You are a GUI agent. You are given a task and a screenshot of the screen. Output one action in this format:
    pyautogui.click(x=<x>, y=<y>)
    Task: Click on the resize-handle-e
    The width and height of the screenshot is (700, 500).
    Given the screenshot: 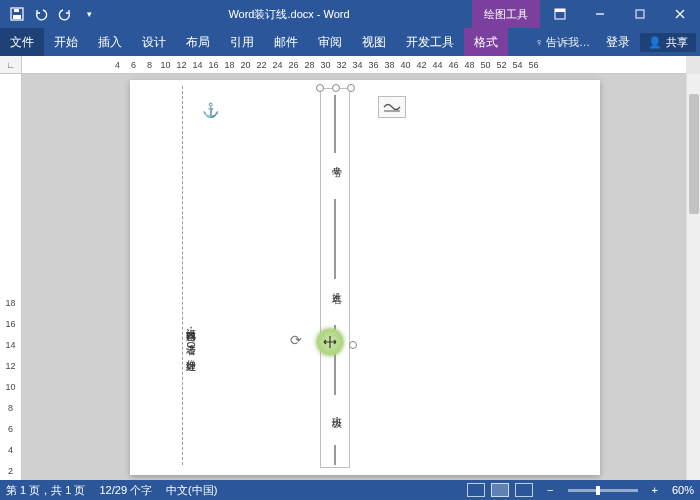 What is the action you would take?
    pyautogui.click(x=353, y=345)
    